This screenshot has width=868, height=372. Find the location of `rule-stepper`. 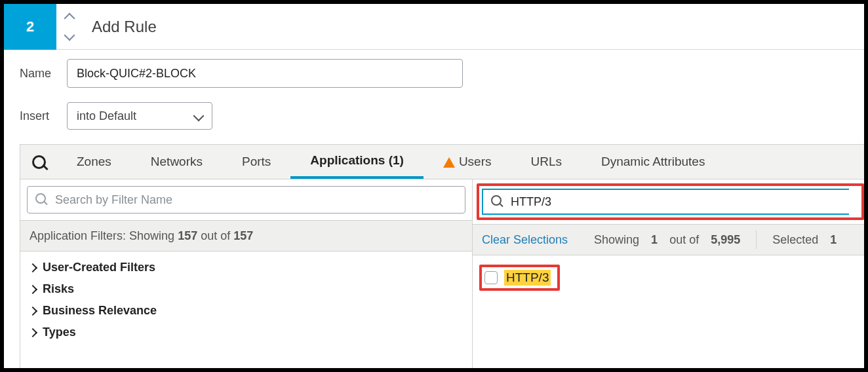

rule-stepper is located at coordinates (69, 27).